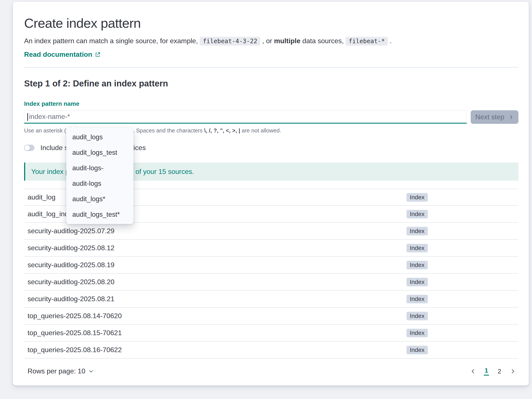 This screenshot has height=399, width=532. What do you see at coordinates (222, 131) in the screenshot?
I see `helper-forbidden-chars: \, /, ?, ", <, >, |` at bounding box center [222, 131].